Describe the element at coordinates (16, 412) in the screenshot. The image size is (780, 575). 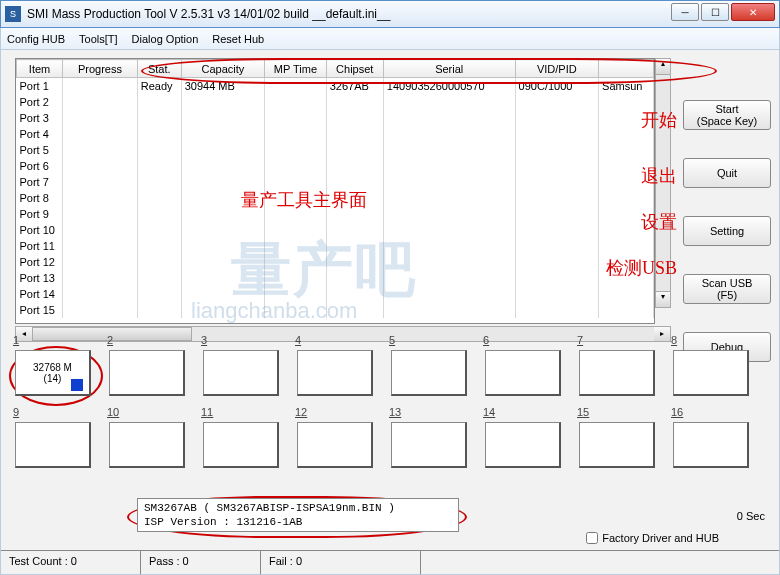
I see `slot-number: 9` at that location.